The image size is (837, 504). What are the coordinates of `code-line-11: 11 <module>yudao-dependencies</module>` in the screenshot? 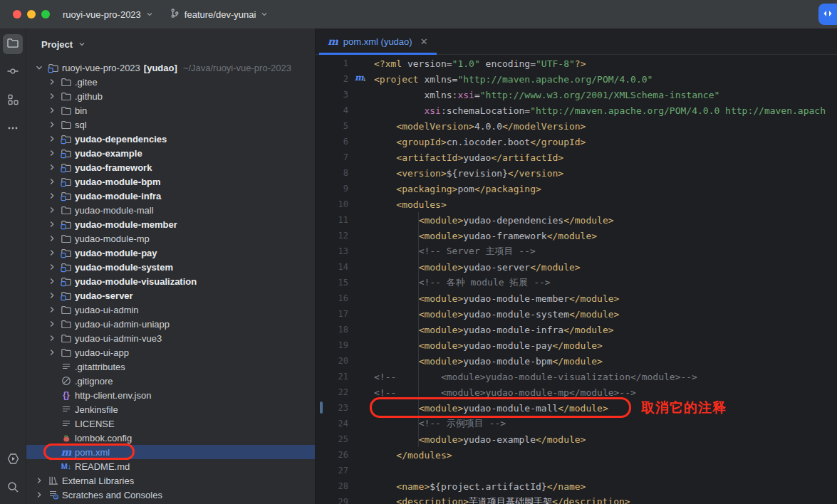 It's located at (576, 220).